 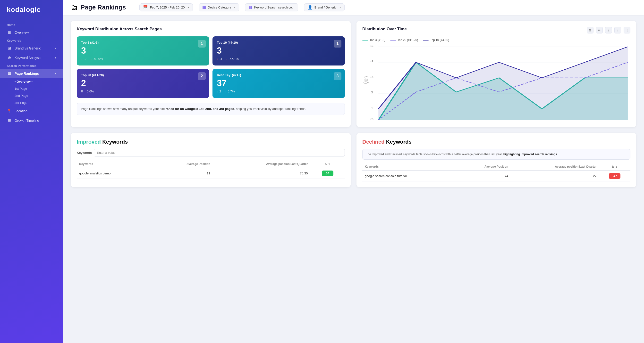 I want to click on table-row: google search console tutorial... 74 27 …, so click(x=496, y=176).